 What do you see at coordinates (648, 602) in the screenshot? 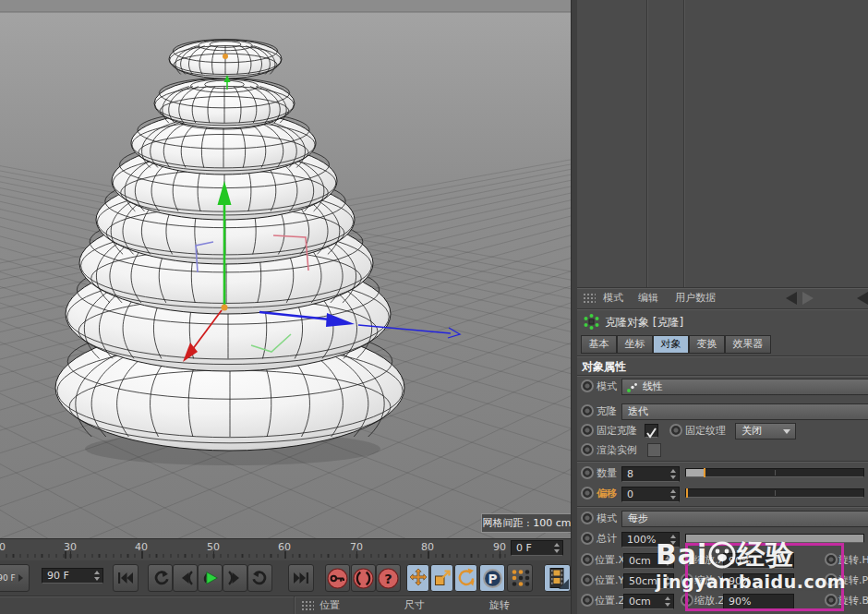
I see `pos-z-field: 0cm` at bounding box center [648, 602].